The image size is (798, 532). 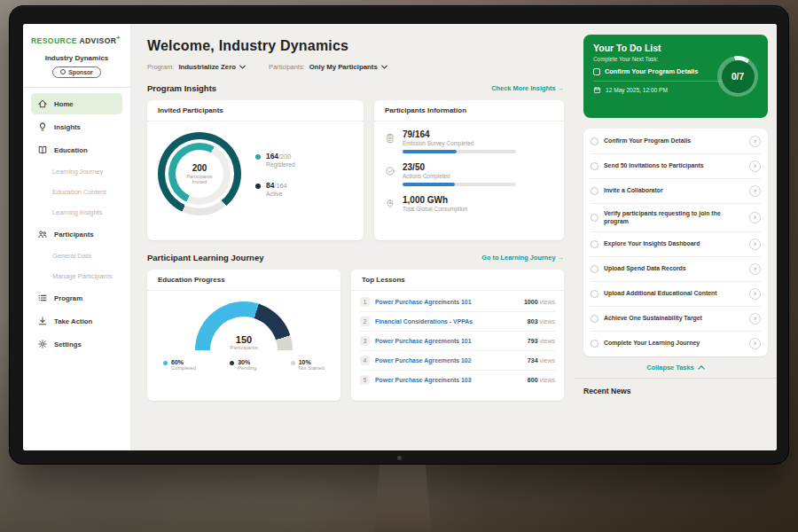 What do you see at coordinates (676, 142) in the screenshot?
I see `task-item: Confirm Your Program Details ›` at bounding box center [676, 142].